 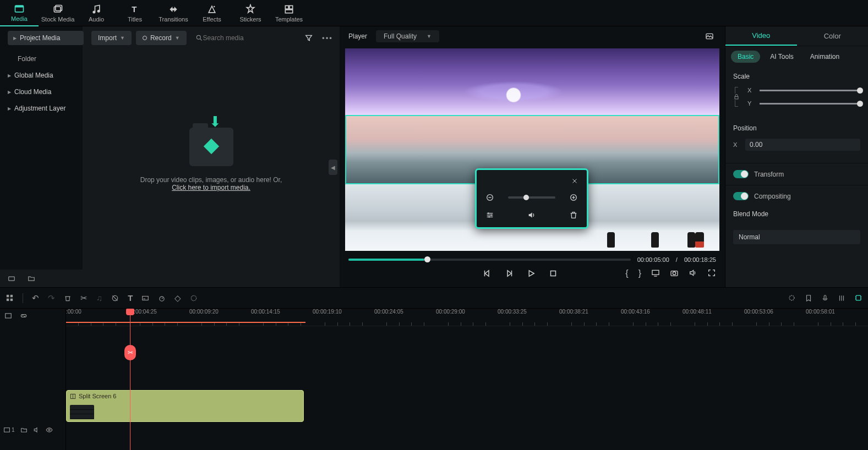 What do you see at coordinates (467, 317) in the screenshot?
I see `timeline-ruler: :00:0000:00:04:2500:00:09:2000:00:14:150…` at bounding box center [467, 317].